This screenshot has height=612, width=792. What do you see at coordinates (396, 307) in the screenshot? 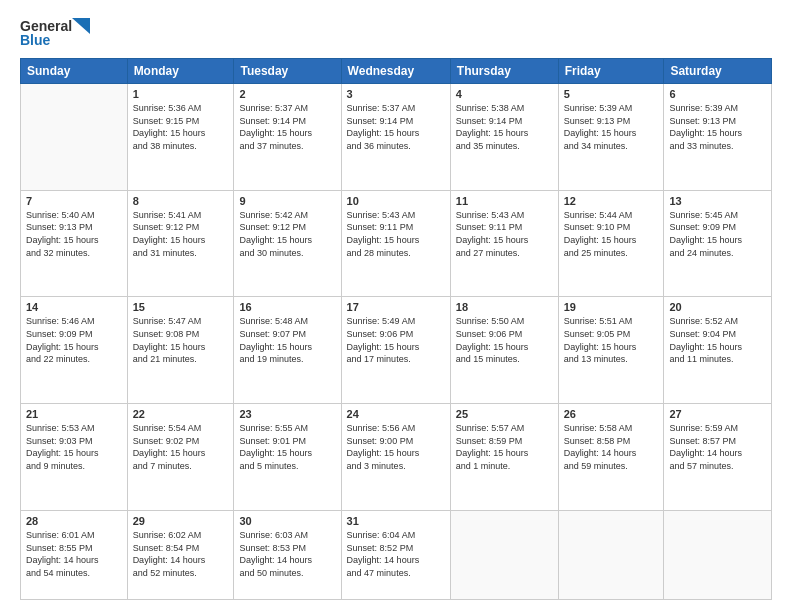
I see `day-number: 17` at bounding box center [396, 307].